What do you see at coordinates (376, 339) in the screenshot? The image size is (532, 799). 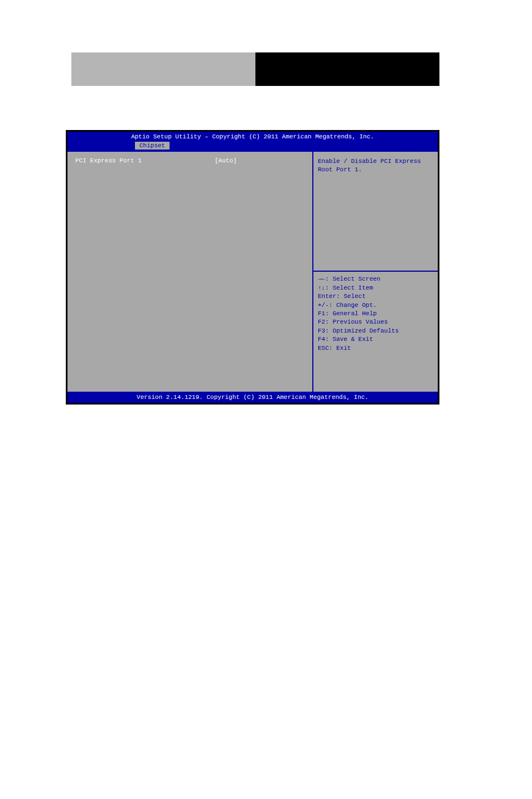 I see `hint-f4: F4: Save & Exit` at bounding box center [376, 339].